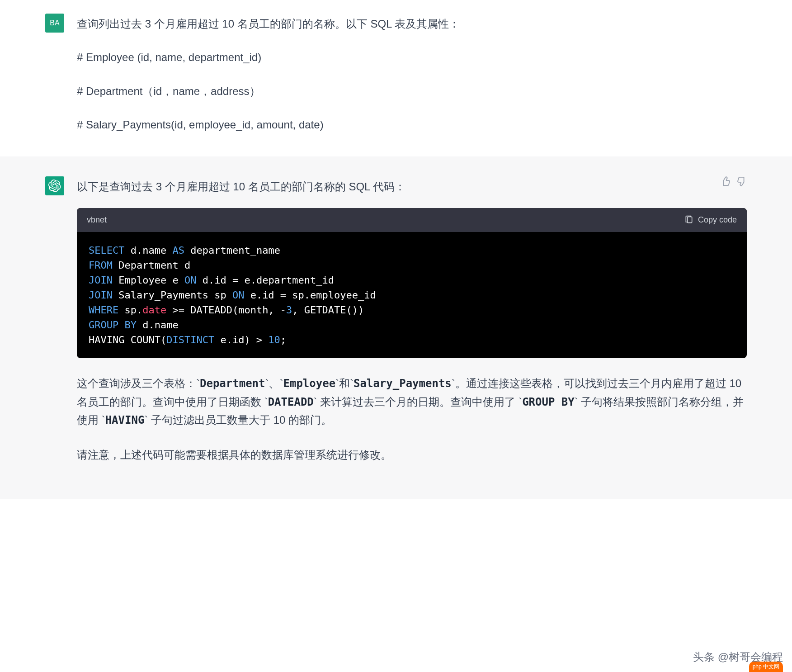 This screenshot has height=672, width=792. I want to click on explanation-paragraph: 这个查询涉及三个表格：`Department`、`Employee`和`Sala…, so click(412, 402).